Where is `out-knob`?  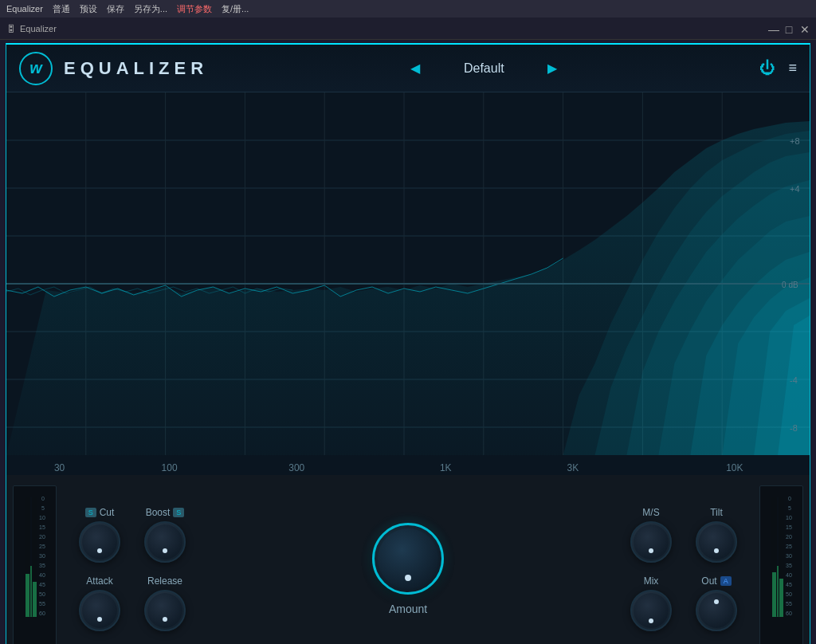 out-knob is located at coordinates (716, 611).